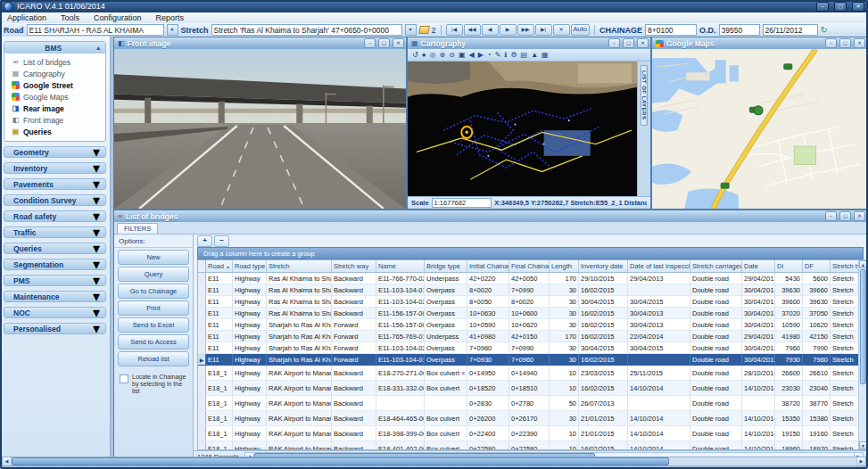  What do you see at coordinates (446, 266) in the screenshot?
I see `column-header-bridge-type: Bridge type` at bounding box center [446, 266].